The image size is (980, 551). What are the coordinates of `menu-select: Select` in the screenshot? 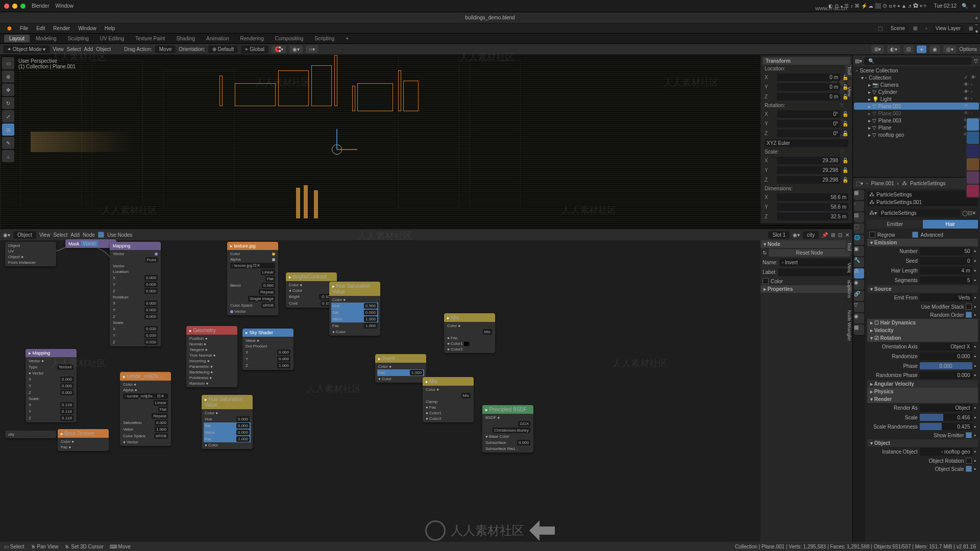 It's located at (74, 49).